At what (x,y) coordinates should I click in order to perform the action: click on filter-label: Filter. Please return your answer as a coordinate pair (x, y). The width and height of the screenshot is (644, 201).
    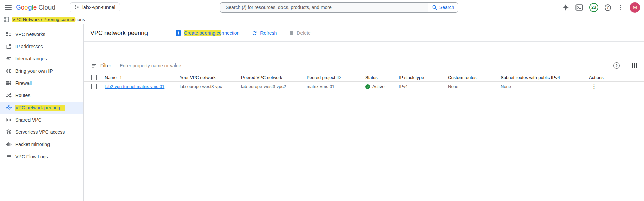
    Looking at the image, I should click on (106, 66).